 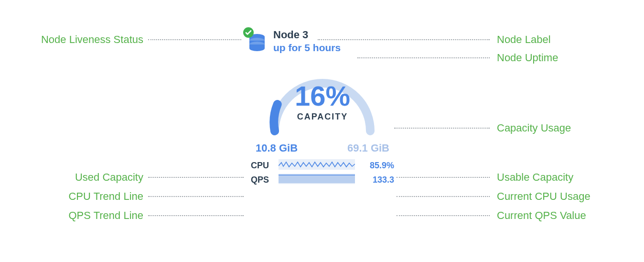 I want to click on node-header: Node 3 up for 5 hours, so click(x=323, y=41).